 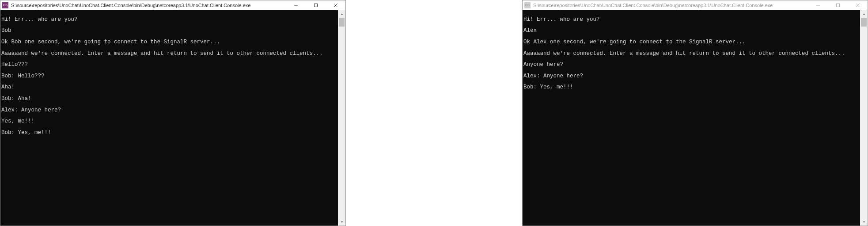 I want to click on console-line: Ok Bob one second, we're going to connec…, so click(x=170, y=42).